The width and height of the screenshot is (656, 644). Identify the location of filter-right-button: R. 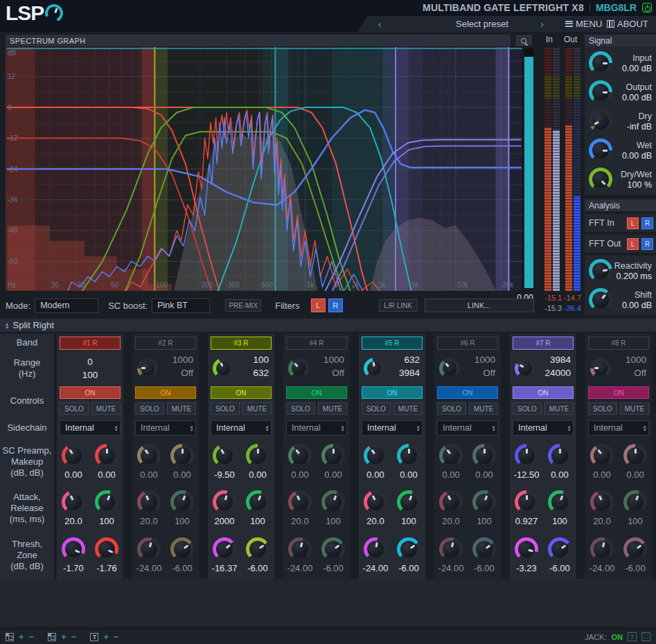
(335, 305).